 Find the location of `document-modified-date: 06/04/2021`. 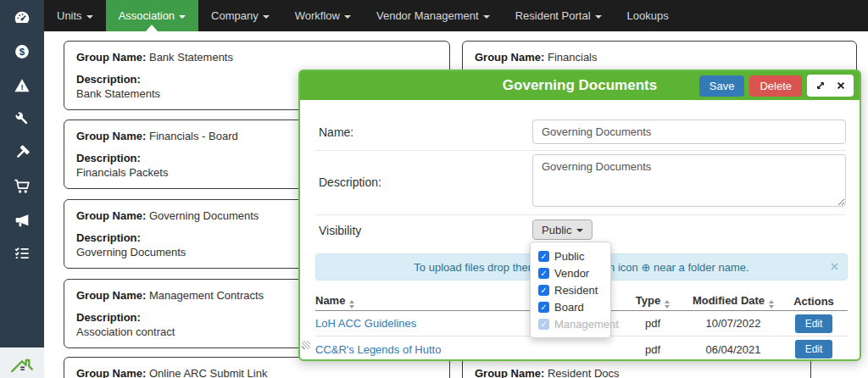

document-modified-date: 06/04/2021 is located at coordinates (733, 349).